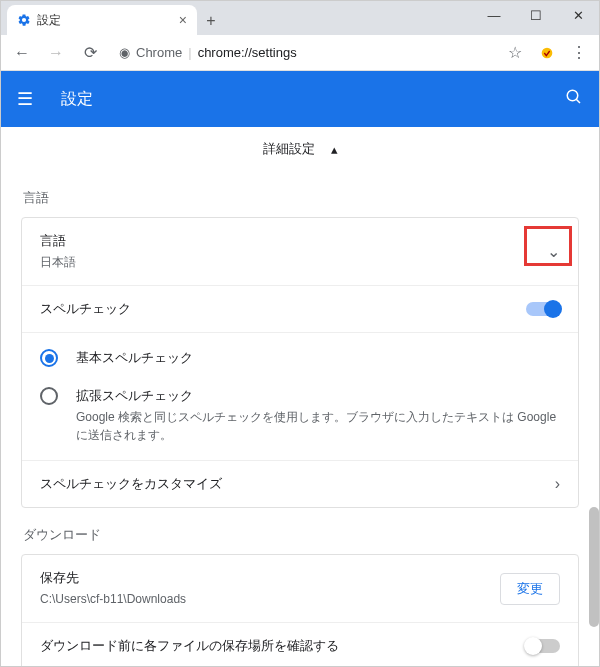 The height and width of the screenshot is (667, 600). What do you see at coordinates (183, 20) in the screenshot?
I see `close-tab-icon: ×` at bounding box center [183, 20].